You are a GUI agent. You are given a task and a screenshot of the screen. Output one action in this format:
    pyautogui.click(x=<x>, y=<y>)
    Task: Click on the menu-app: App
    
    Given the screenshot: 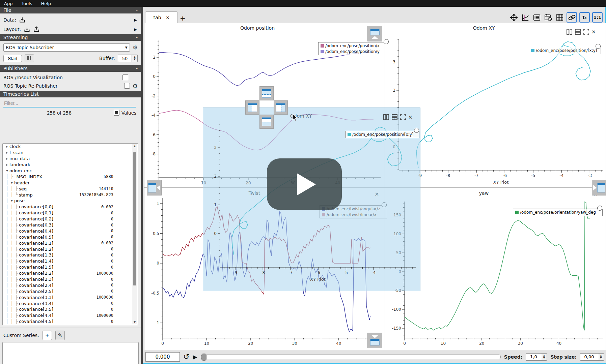 What is the action you would take?
    pyautogui.click(x=8, y=3)
    